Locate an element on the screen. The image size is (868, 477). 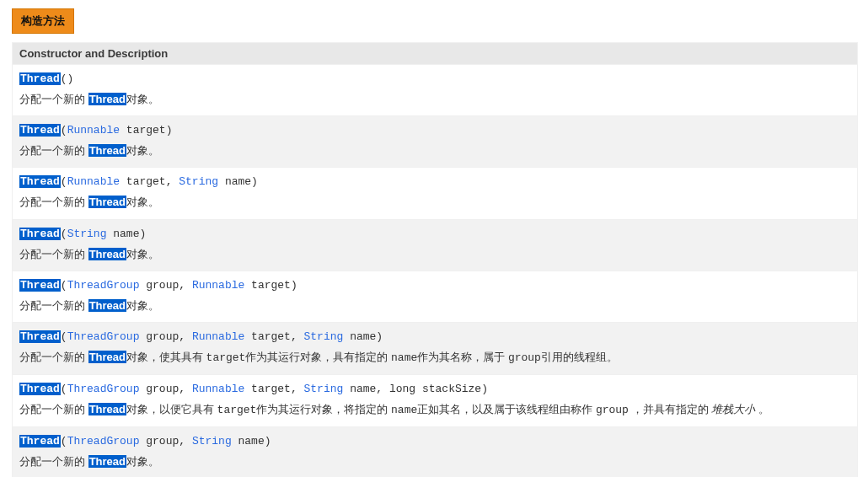
constructor-description: 分配一个新的 Thread对象，以便它具有 target作为其运行对象，将指定的… is located at coordinates (435, 410).